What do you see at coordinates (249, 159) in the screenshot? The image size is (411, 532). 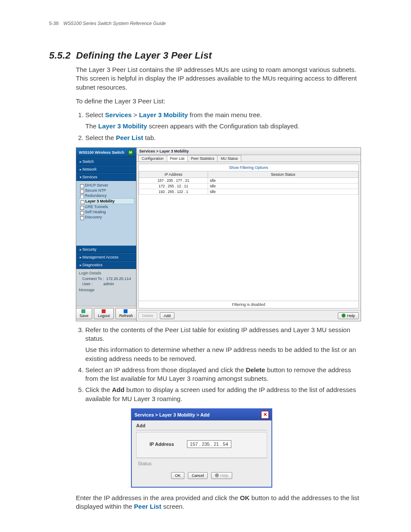 I see `tab-bar: Configuration Peer List Peer Statistics …` at bounding box center [249, 159].